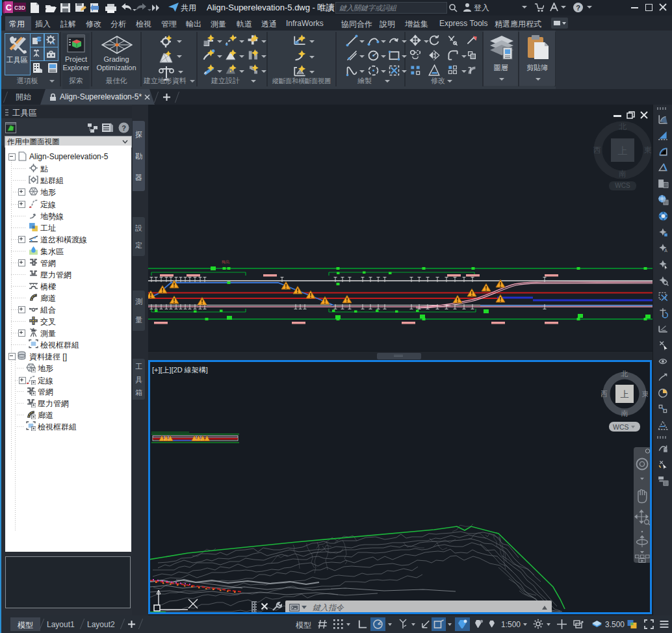 The image size is (672, 633). Describe the element at coordinates (625, 413) in the screenshot. I see `svg-text: 南` at that location.